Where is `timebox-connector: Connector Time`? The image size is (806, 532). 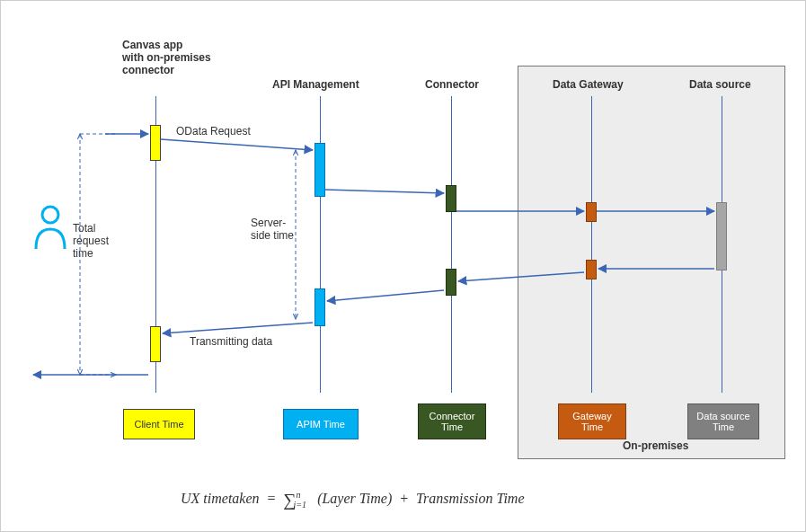
timebox-connector: Connector Time is located at coordinates (452, 421).